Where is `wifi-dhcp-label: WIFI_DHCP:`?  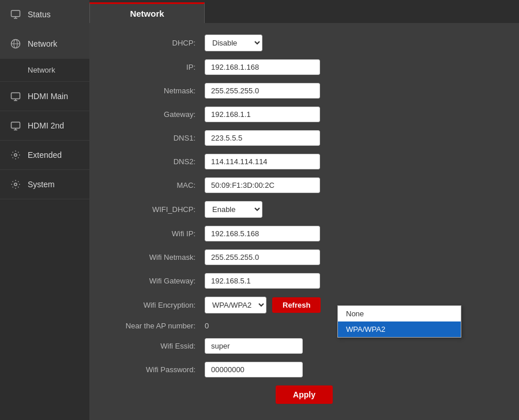 wifi-dhcp-label: WIFI_DHCP: is located at coordinates (159, 210).